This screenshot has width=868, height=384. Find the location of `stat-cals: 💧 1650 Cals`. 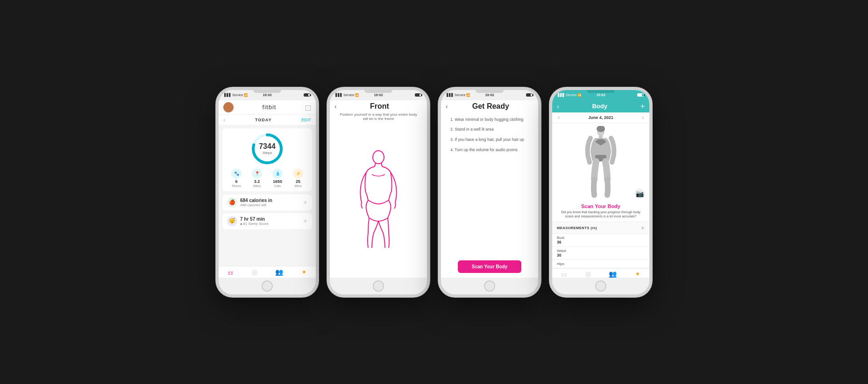

stat-cals: 💧 1650 Cals is located at coordinates (277, 178).